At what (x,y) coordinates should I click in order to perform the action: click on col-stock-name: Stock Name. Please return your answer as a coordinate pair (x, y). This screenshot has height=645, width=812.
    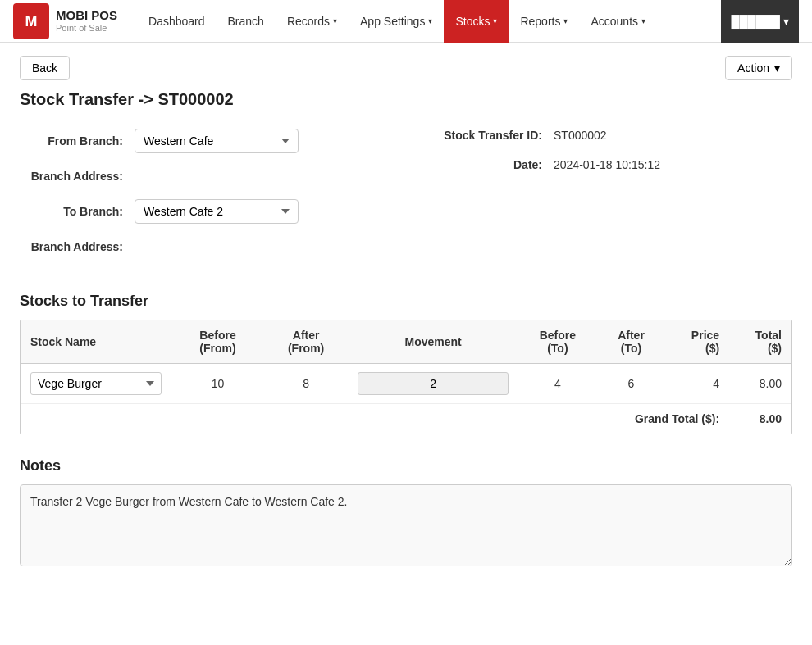
    Looking at the image, I should click on (96, 343).